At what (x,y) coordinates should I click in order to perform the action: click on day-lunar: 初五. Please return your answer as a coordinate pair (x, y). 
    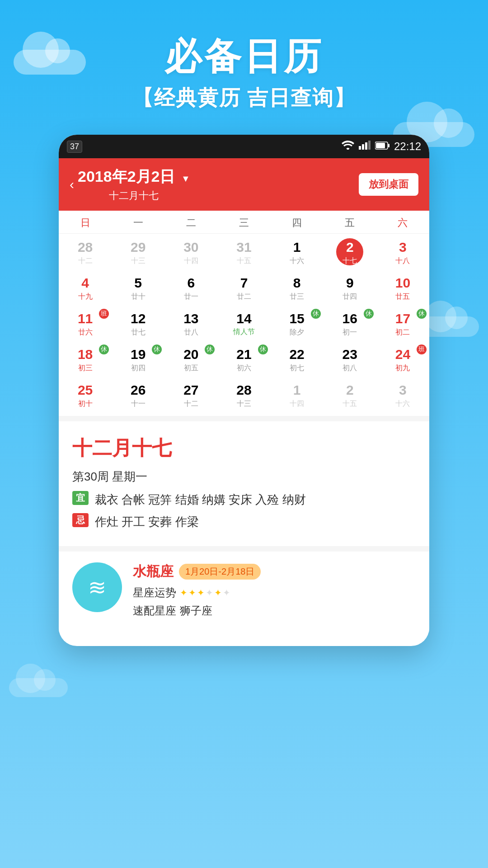
    Looking at the image, I should click on (191, 368).